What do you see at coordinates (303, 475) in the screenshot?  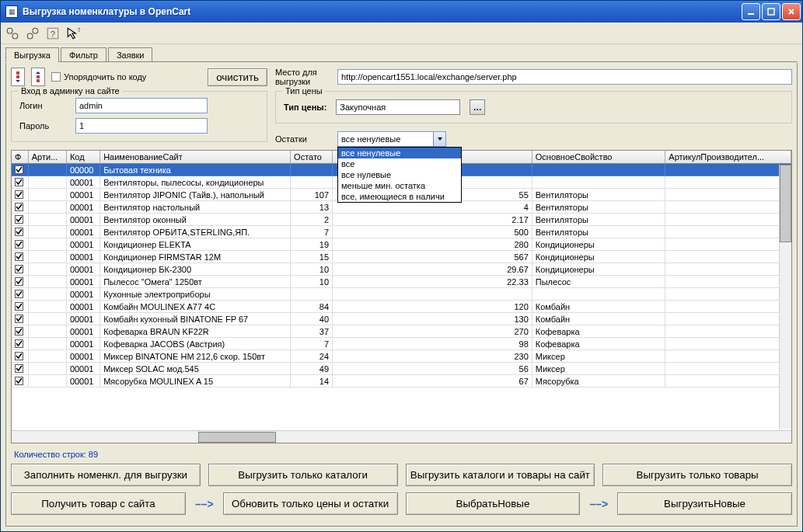 I see `export-catalogs-button: Выгрузить только каталоги` at bounding box center [303, 475].